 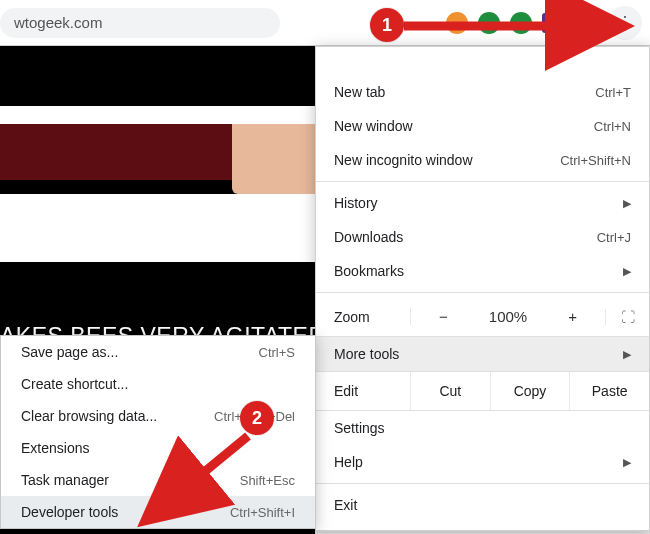 I want to click on menu-item-settings: Settings, so click(x=482, y=428).